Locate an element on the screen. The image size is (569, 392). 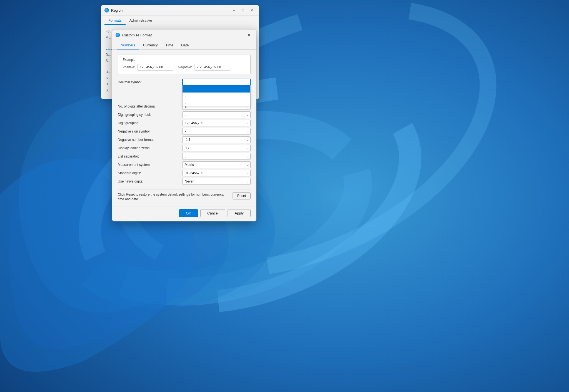
region-tabs: Formats Administrative is located at coordinates (180, 20).